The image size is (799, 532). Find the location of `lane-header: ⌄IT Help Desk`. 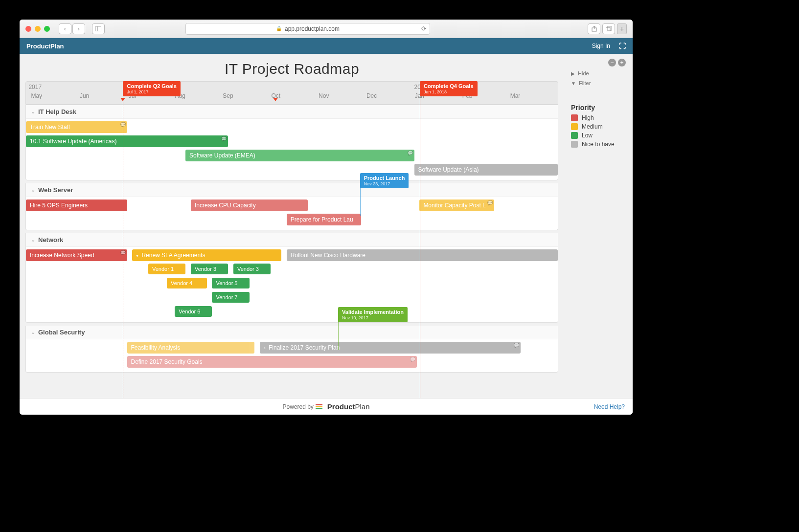

lane-header: ⌄IT Help Desk is located at coordinates (292, 112).